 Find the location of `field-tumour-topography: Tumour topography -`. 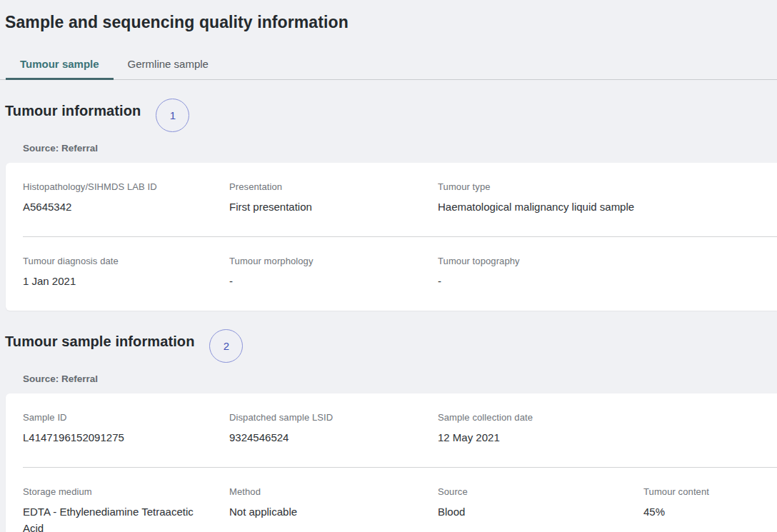

field-tumour-topography: Tumour topography - is located at coordinates (598, 273).